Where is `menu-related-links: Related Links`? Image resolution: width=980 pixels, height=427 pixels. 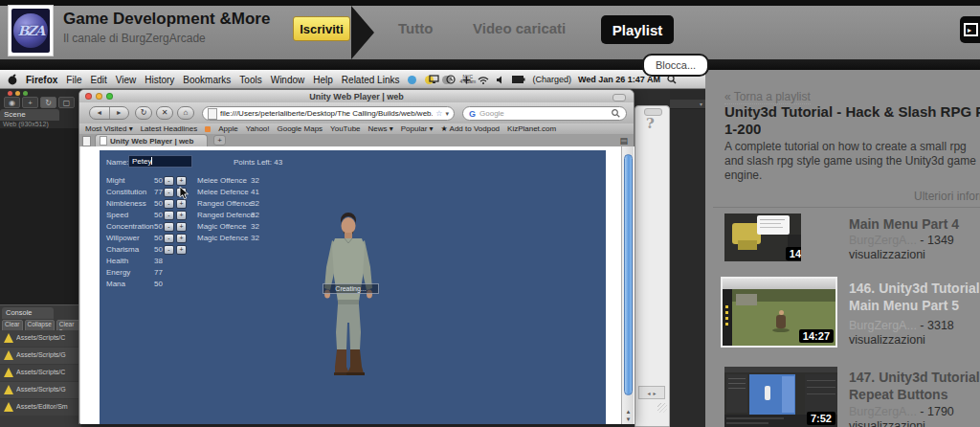 menu-related-links: Related Links is located at coordinates (371, 80).